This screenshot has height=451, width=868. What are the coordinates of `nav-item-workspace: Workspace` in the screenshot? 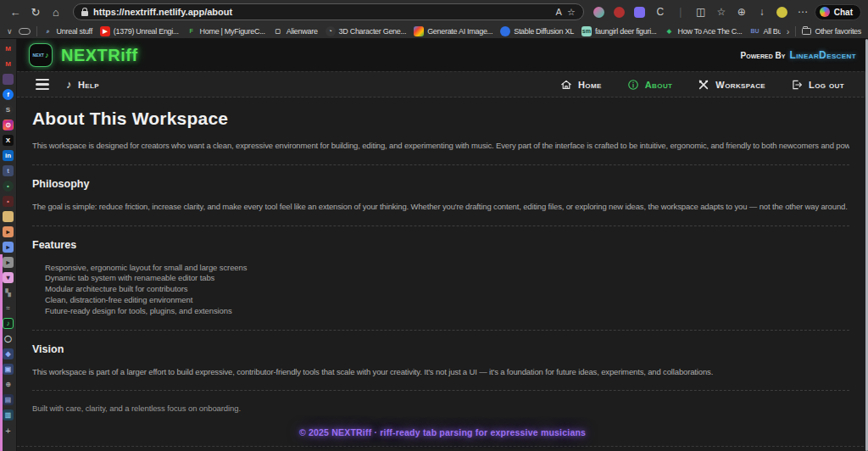 It's located at (732, 85).